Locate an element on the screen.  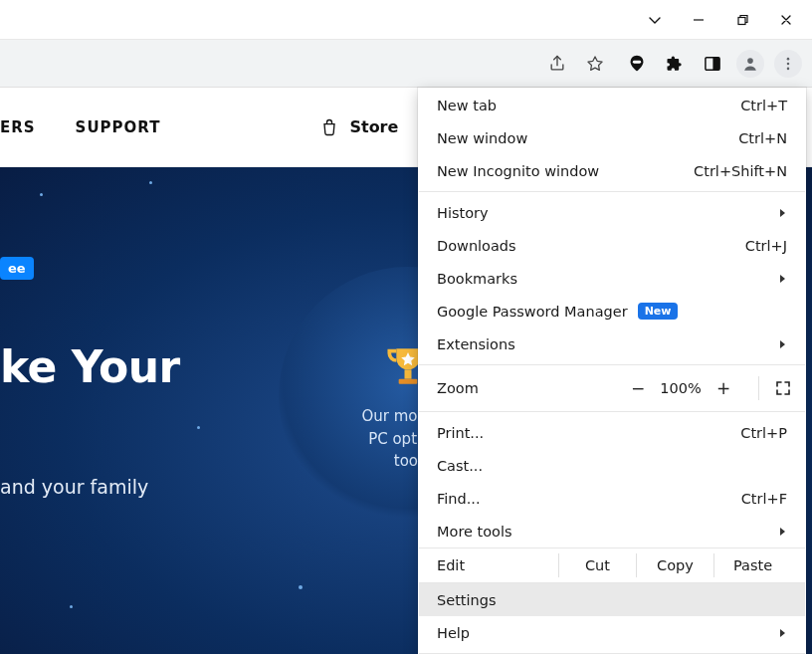
zoom-label: Zoom is located at coordinates (456, 388).